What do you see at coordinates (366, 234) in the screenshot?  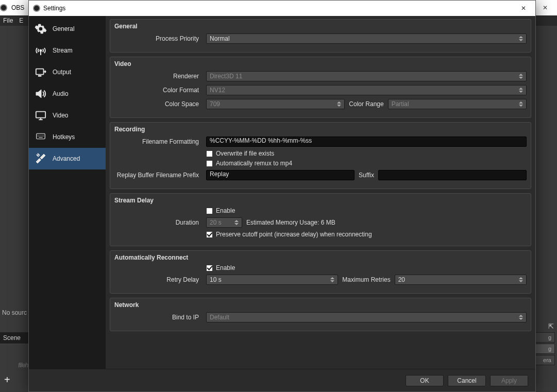 I see `preserve-cutoff-checkbox: Preserve cutoff point (increase delay) w…` at bounding box center [366, 234].